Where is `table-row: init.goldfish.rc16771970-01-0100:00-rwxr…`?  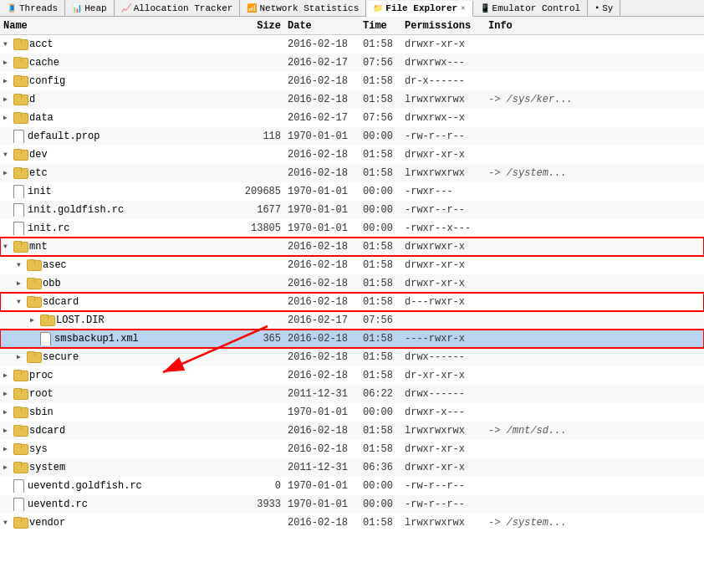
table-row: init.goldfish.rc16771970-01-0100:00-rwxr… is located at coordinates (352, 210).